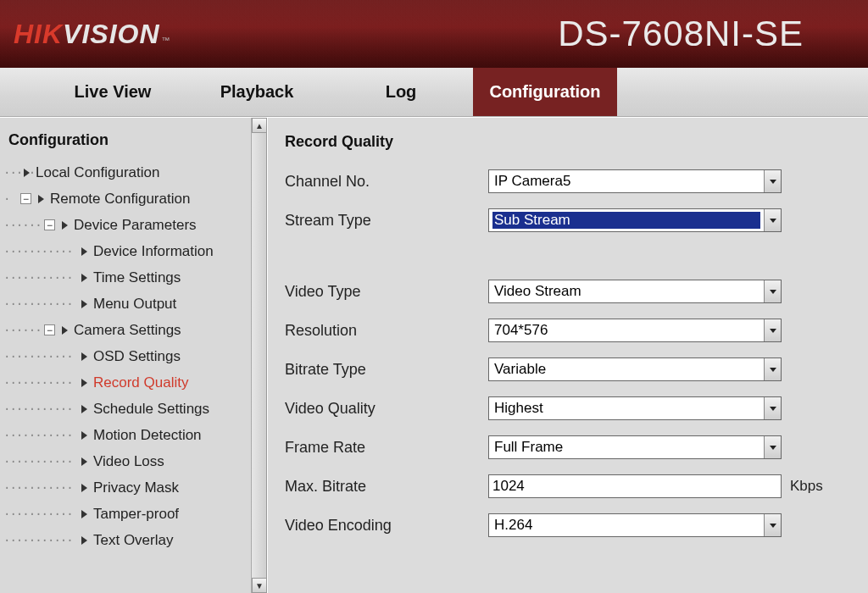  What do you see at coordinates (387, 525) in the screenshot?
I see `label-video-encoding: Video Encoding` at bounding box center [387, 525].